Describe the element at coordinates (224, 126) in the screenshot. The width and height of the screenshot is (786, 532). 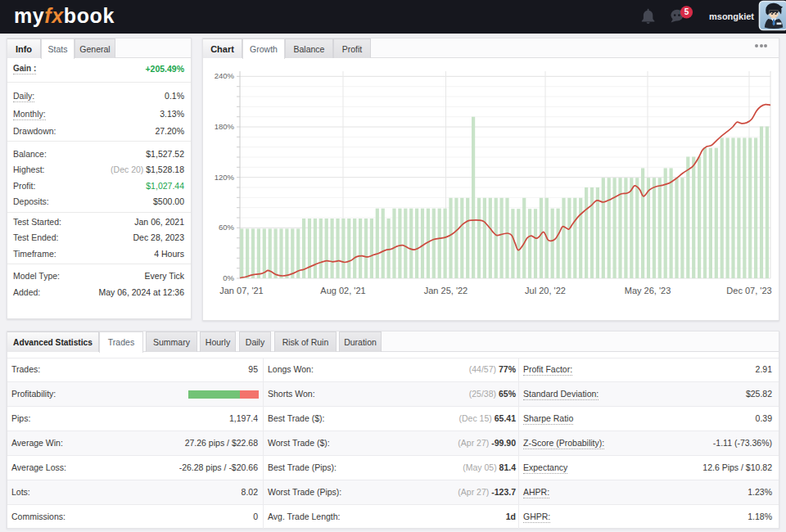
I see `svg-text: 180%` at that location.